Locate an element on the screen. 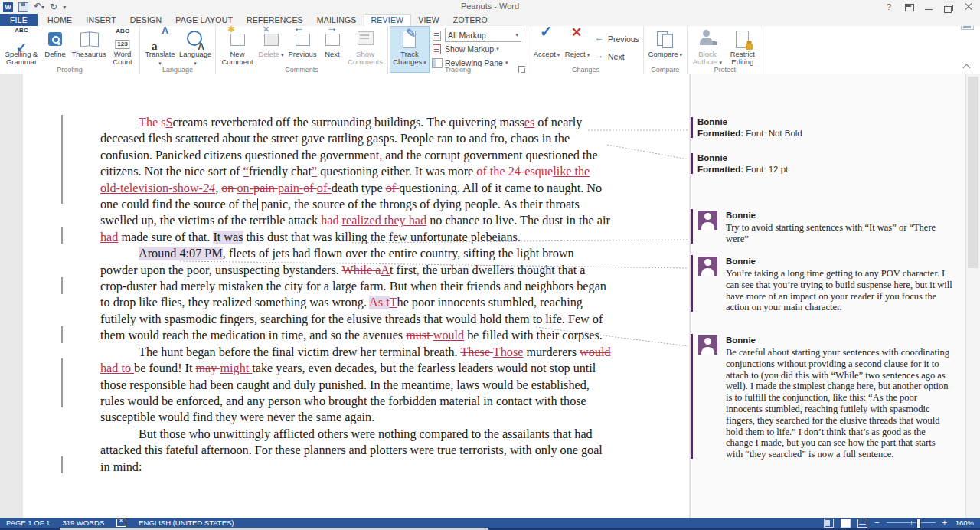 This screenshot has width=980, height=530. next-change-button: Next is located at coordinates (617, 57).